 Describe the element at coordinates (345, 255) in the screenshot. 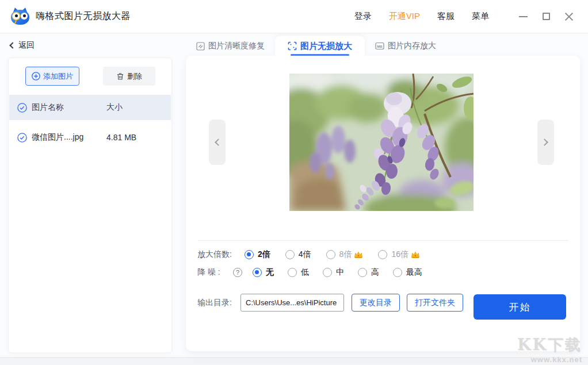

I see `radio-scale-8x: 8倍` at that location.